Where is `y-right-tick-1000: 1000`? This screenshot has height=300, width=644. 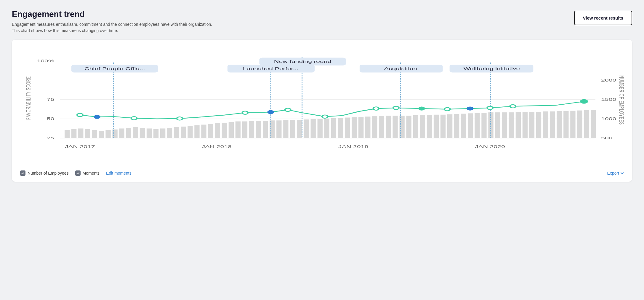
y-right-tick-1000: 1000 is located at coordinates (608, 119).